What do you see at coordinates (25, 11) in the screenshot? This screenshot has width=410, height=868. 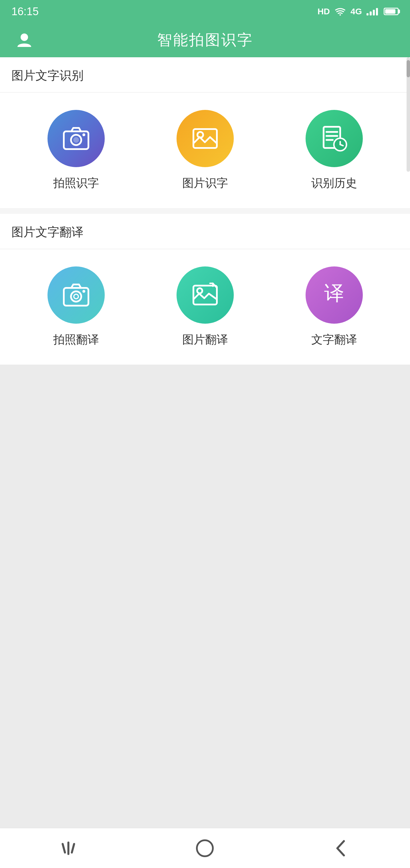 I see `status-time: 16:15` at bounding box center [25, 11].